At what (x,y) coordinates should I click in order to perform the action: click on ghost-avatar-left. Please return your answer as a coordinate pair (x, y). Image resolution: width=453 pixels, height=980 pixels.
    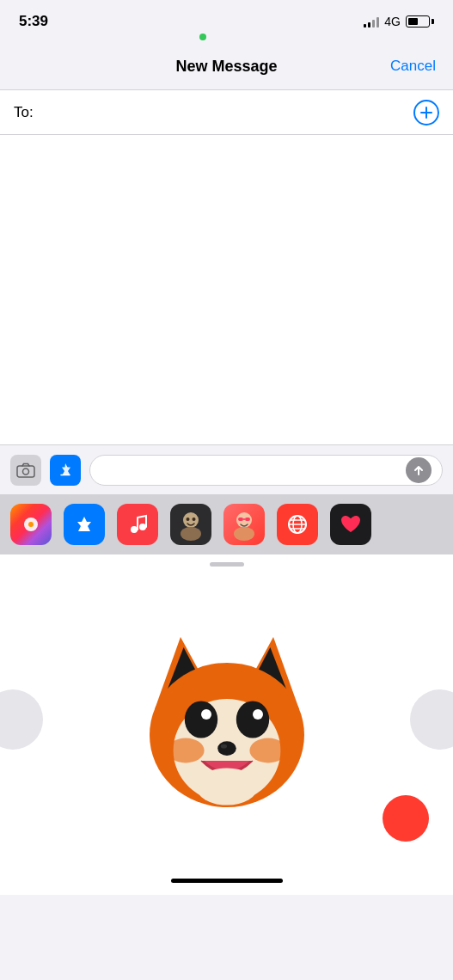
    Looking at the image, I should click on (21, 720).